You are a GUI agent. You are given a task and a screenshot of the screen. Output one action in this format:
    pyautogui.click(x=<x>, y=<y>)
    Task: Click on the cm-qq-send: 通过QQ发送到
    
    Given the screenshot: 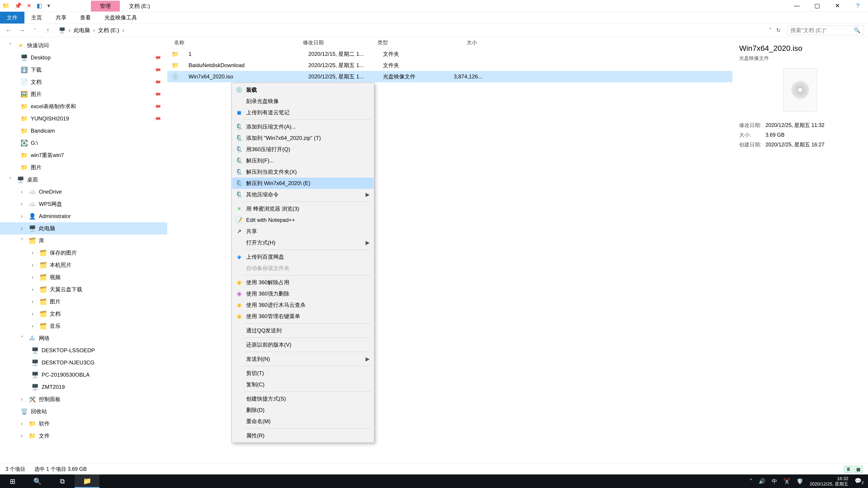 What is the action you would take?
    pyautogui.click(x=303, y=331)
    